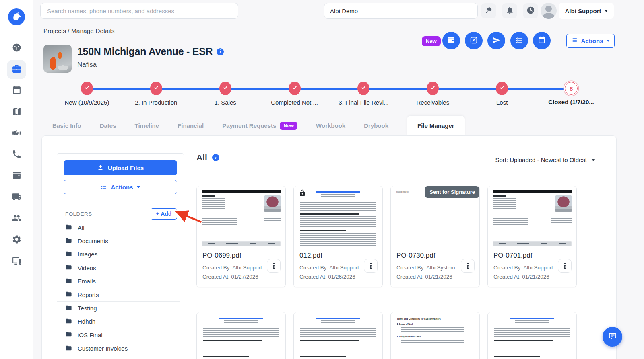 The image size is (644, 359). I want to click on sidebar-item-settings, so click(17, 240).